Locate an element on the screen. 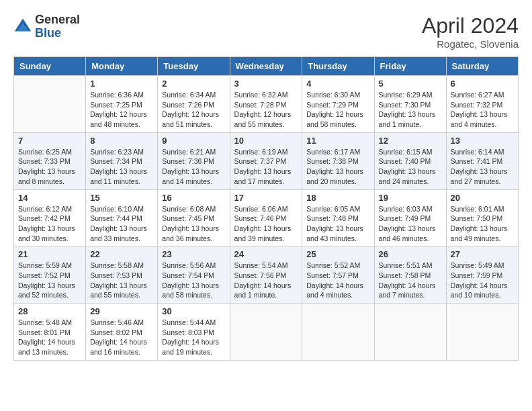  calendar-cell: 14Sunrise: 6:12 AM Sunset: 7:42 PM Dayli… is located at coordinates (50, 218).